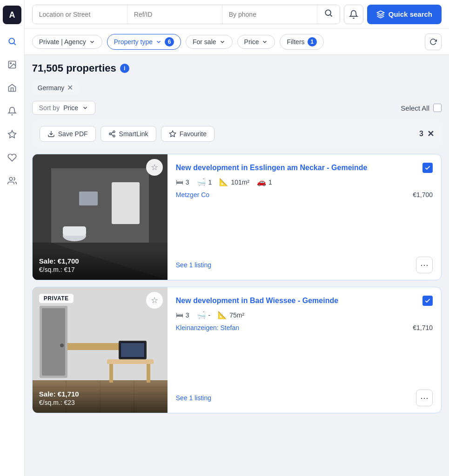  Describe the element at coordinates (431, 134) in the screenshot. I see `clear-selection-button: ✕` at that location.